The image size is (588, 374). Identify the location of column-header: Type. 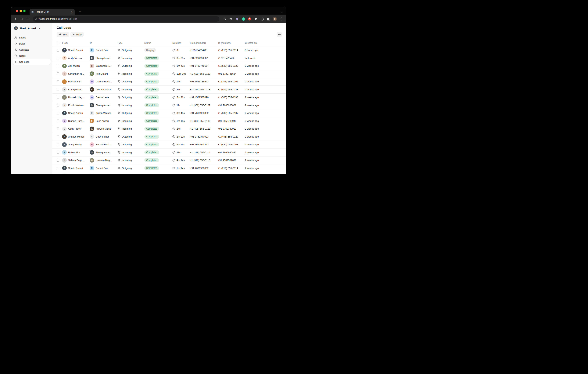
(131, 43).